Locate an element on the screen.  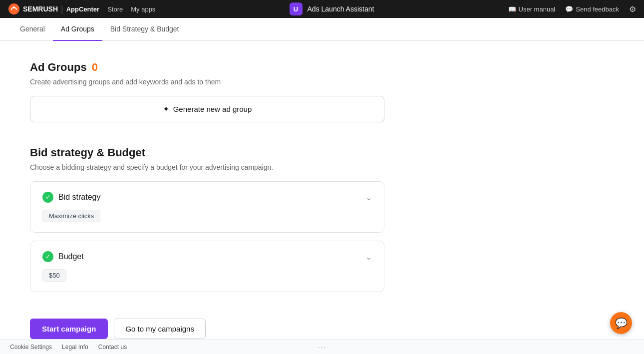
budget-value-tag: $50 is located at coordinates (54, 276).